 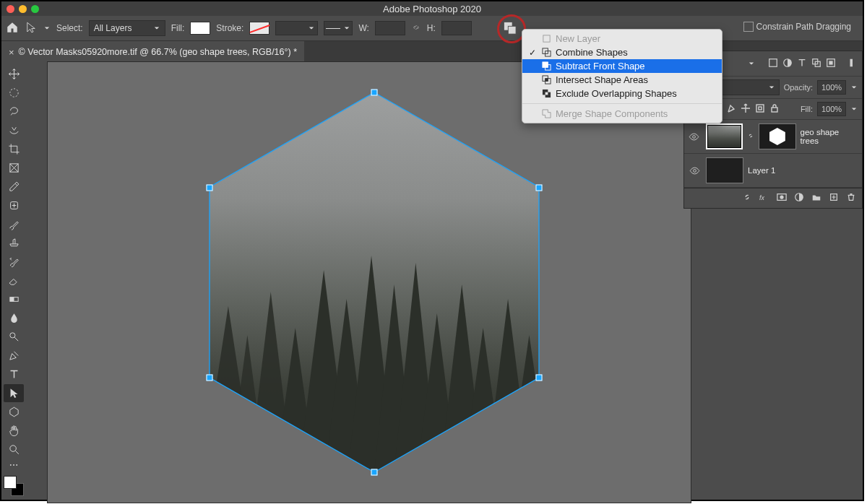 I want to click on fill-swatch, so click(x=200, y=28).